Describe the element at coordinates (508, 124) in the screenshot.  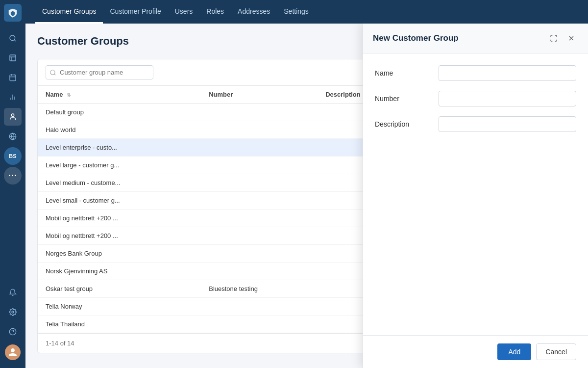
I see `description-input` at that location.